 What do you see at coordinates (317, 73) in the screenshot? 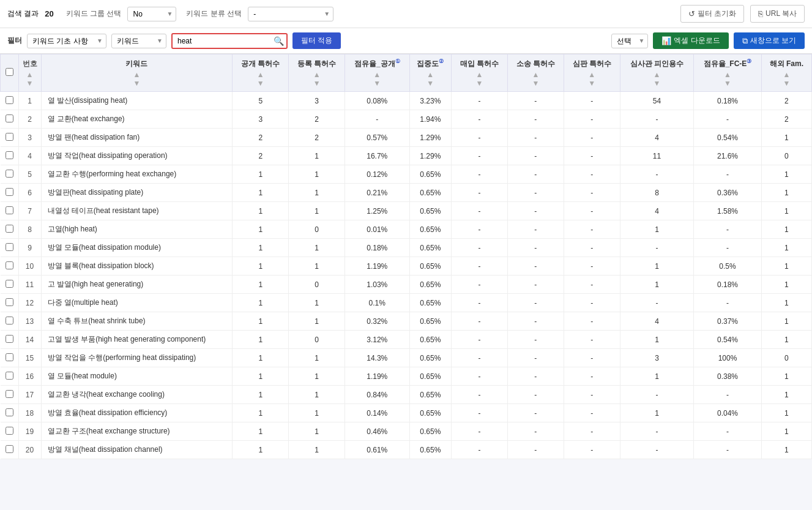
I see `col-header-reg-patent: 등록 특허수▲▼` at bounding box center [317, 73].